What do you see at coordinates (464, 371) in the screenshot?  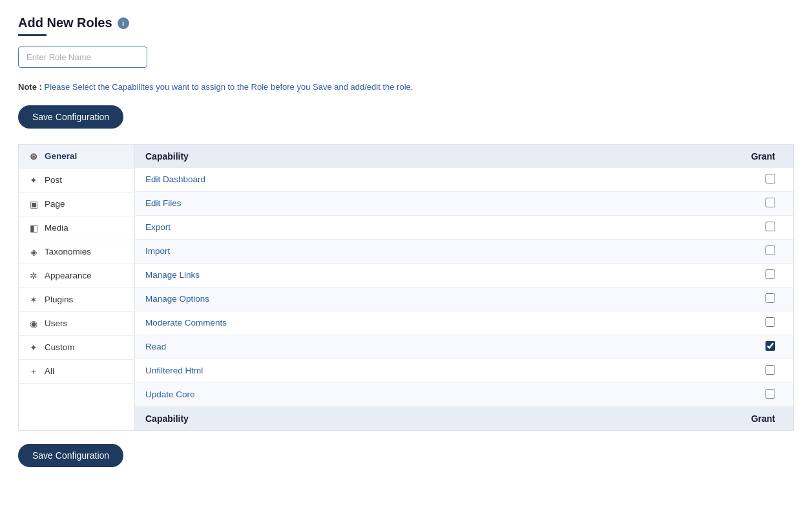 I see `table-row: Unfiltered Html` at bounding box center [464, 371].